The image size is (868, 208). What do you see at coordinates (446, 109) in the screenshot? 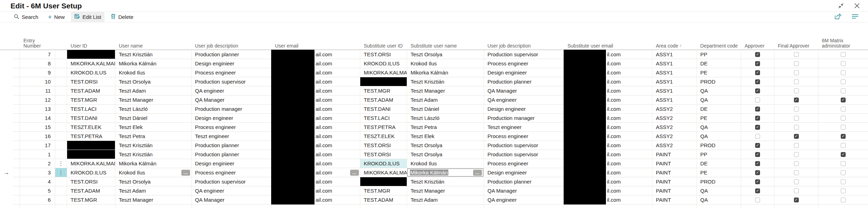
I see `cell-substitute-user-name: Teszt Dániel` at bounding box center [446, 109].